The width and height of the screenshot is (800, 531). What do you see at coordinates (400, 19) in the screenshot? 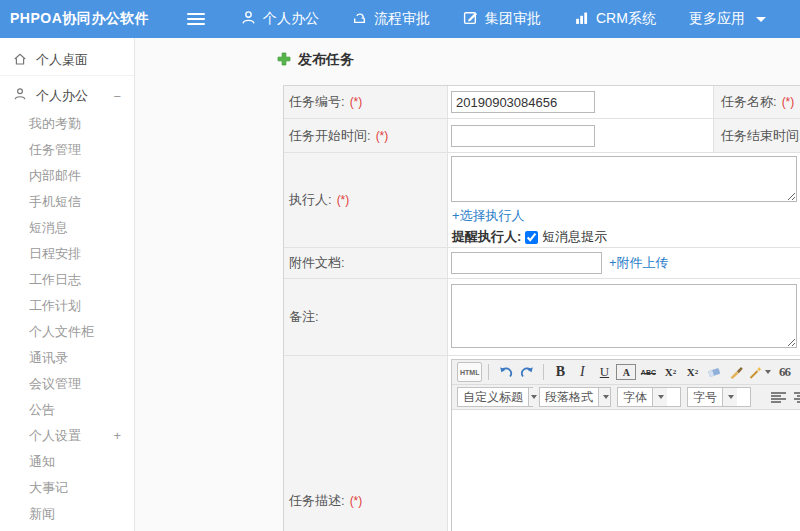
I see `topbar: PHPOA协同办公软件 个人办公 流程审批 集团审批 CRM系统` at bounding box center [400, 19].